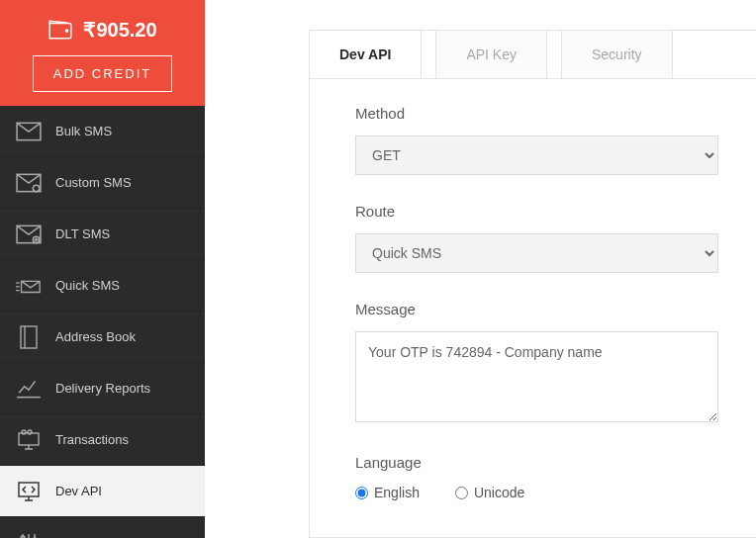  Describe the element at coordinates (103, 73) in the screenshot. I see `add-credit-button: ADD CREDIT` at that location.